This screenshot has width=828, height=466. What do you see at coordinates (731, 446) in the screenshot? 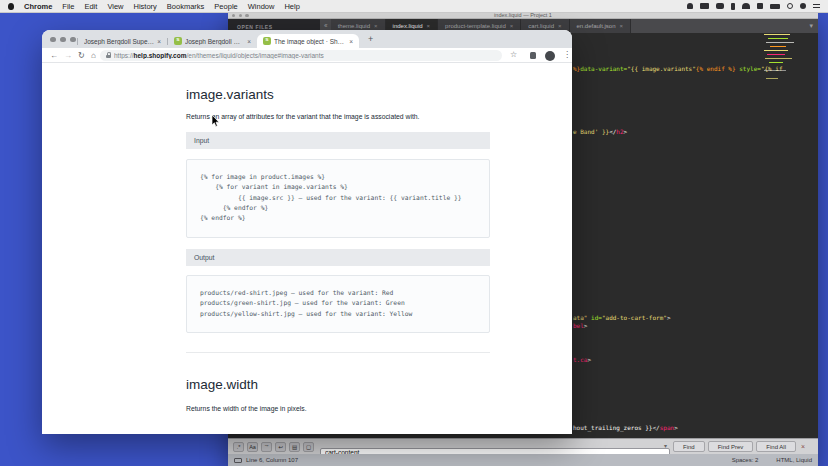
I see `find-prev-button: Find Prev` at bounding box center [731, 446].